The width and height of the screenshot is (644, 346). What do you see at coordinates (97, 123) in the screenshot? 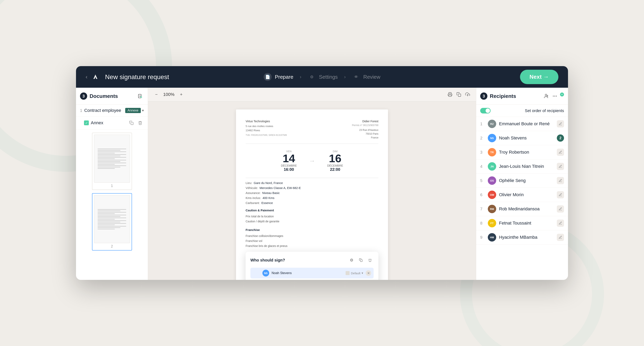
I see `annex-name: Annex` at bounding box center [97, 123].